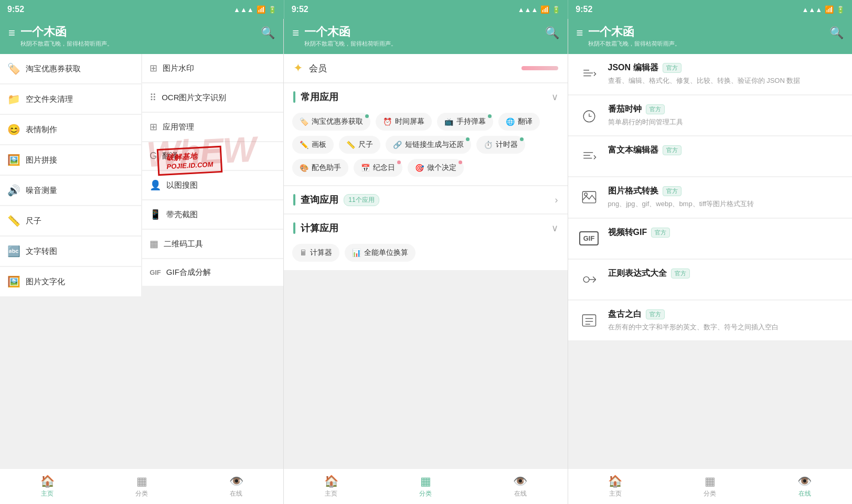  What do you see at coordinates (178, 68) in the screenshot?
I see `watermark-label: 图片水印` at bounding box center [178, 68].